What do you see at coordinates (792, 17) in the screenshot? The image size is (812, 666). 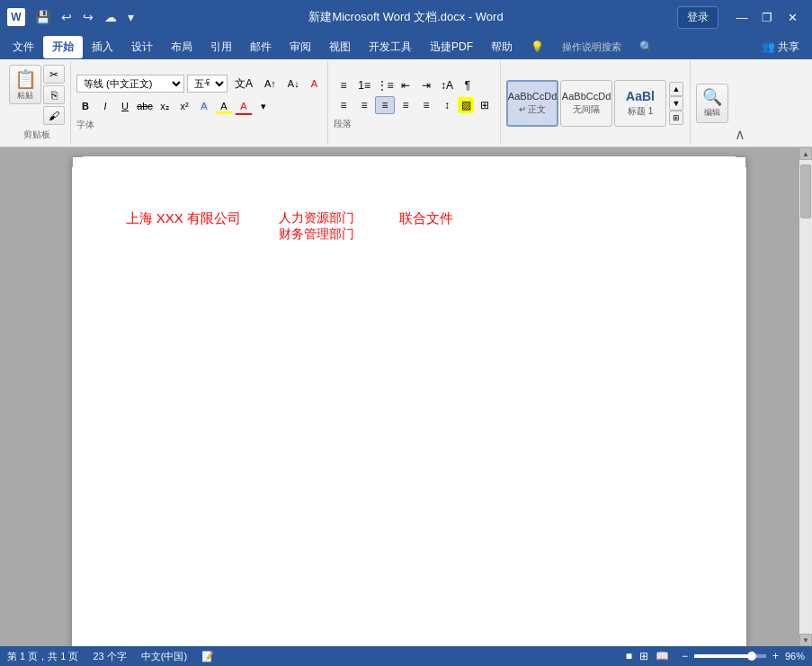 I see `close-button: ✕` at bounding box center [792, 17].